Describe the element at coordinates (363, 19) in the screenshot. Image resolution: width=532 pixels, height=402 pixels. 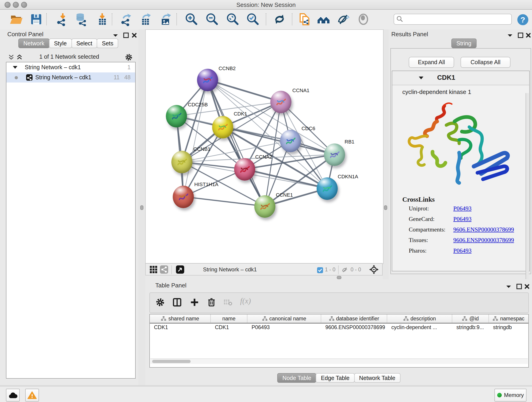
I see `show-hidden-button` at that location.